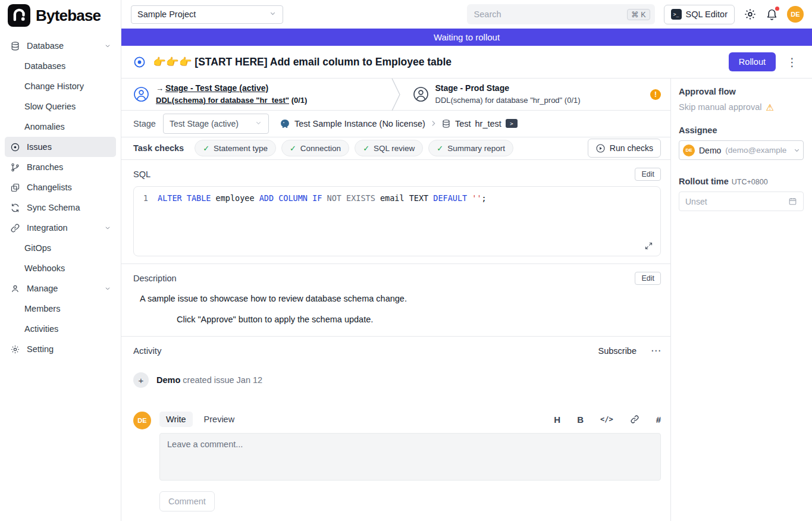 The width and height of the screenshot is (812, 521). Describe the element at coordinates (61, 195) in the screenshot. I see `sidebar-nav: Database Databases Change History Slow Q…` at that location.